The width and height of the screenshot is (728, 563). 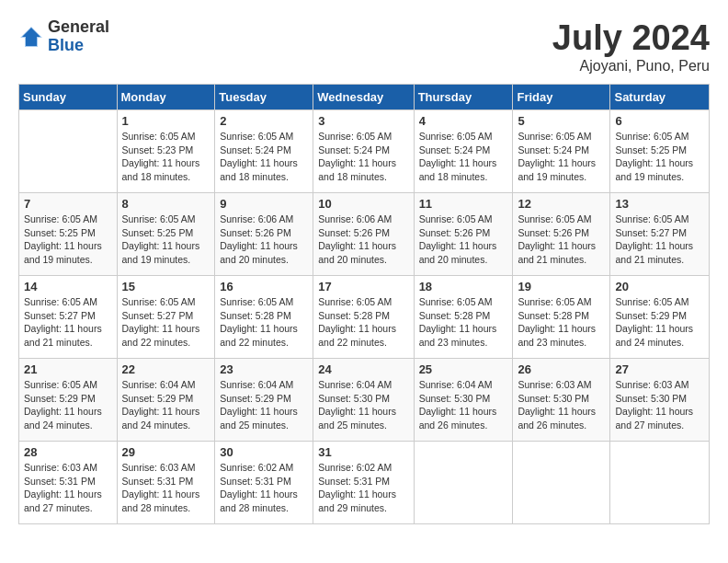 What do you see at coordinates (364, 152) in the screenshot?
I see `calendar-cell: 3Sunrise: 6:05 AMSunset: 5:24 PMDaylight…` at bounding box center [364, 152].